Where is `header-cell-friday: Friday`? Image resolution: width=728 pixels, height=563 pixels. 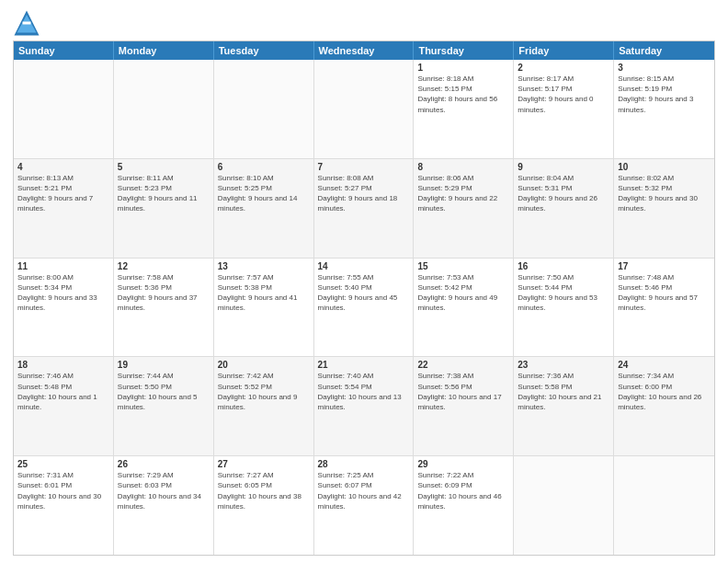 header-cell-friday: Friday is located at coordinates (564, 51).